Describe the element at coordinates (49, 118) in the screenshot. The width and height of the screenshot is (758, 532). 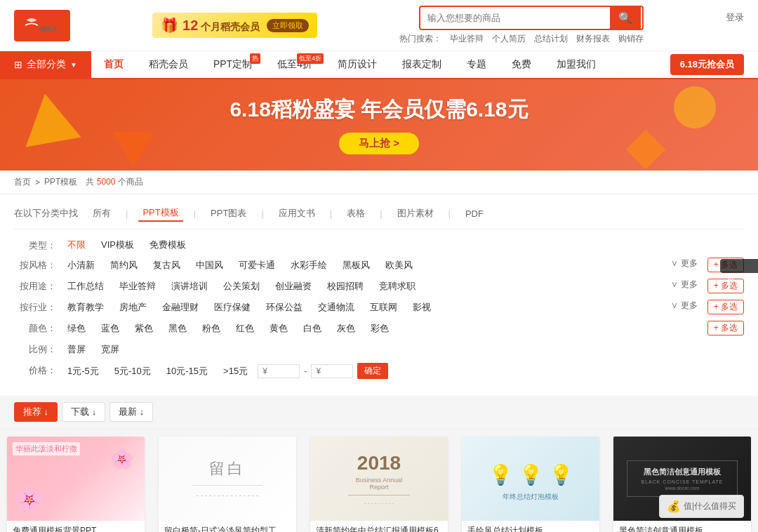
I see `deco-triangle-left` at that location.